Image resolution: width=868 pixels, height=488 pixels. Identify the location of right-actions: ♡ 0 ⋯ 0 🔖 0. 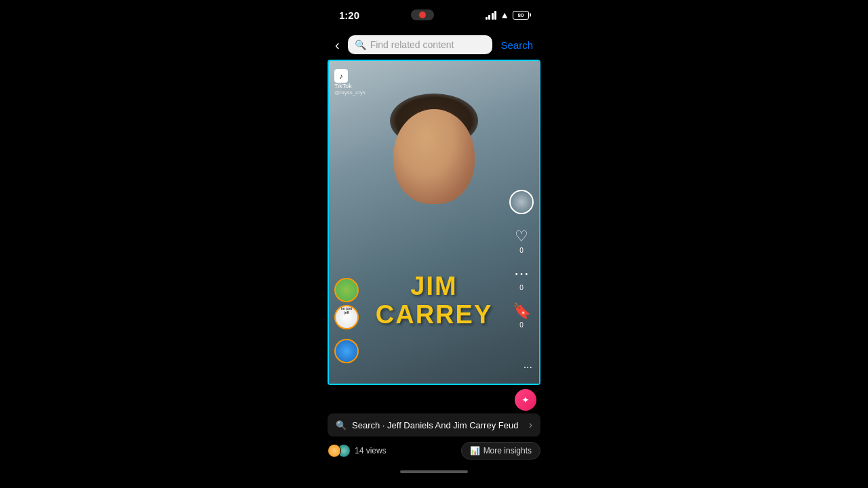
(521, 259).